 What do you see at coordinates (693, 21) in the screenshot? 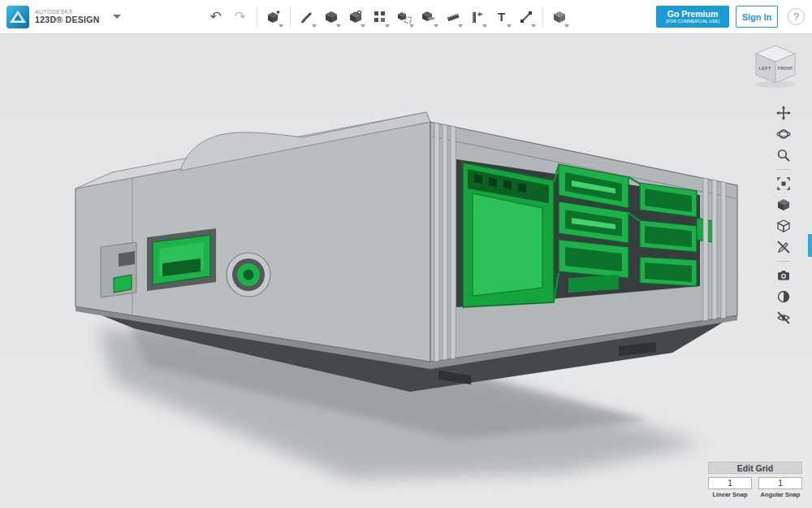
I see `go-premium-sublabel: (FOR COMMERCIAL USE)` at bounding box center [693, 21].